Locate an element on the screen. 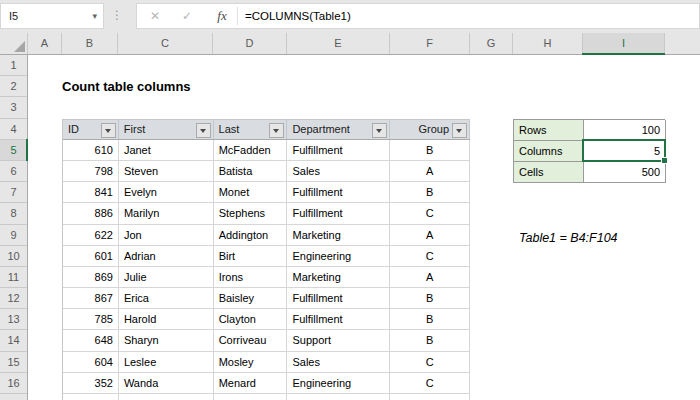 This screenshot has width=700, height=400. table-cell: Clayton is located at coordinates (251, 320).